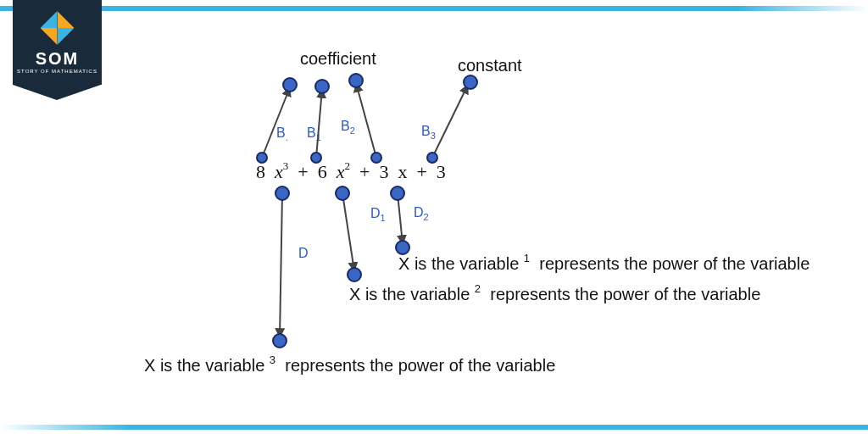  What do you see at coordinates (322, 86) in the screenshot?
I see `node-top-b1` at bounding box center [322, 86].